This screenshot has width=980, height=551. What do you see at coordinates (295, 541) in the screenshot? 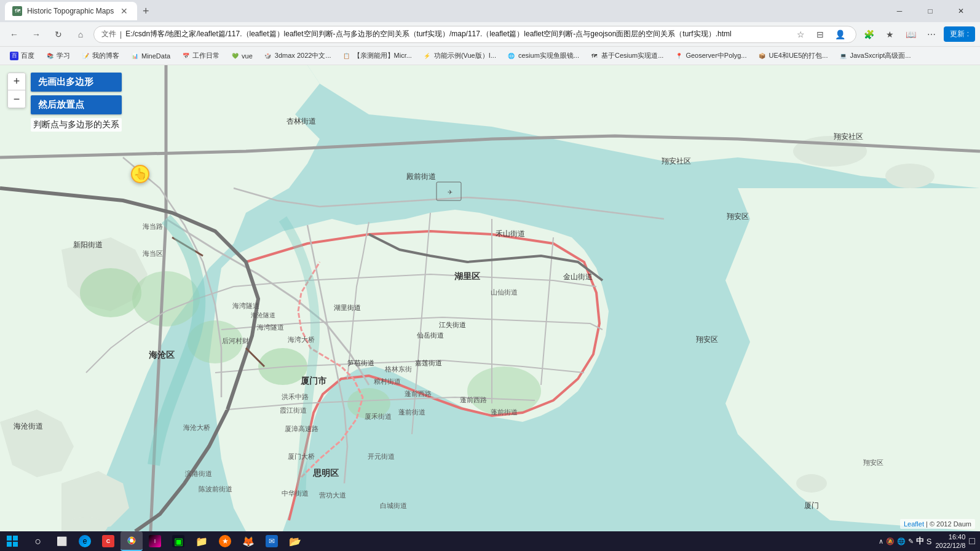
I see `taskbar-files: 📂` at bounding box center [295, 541].